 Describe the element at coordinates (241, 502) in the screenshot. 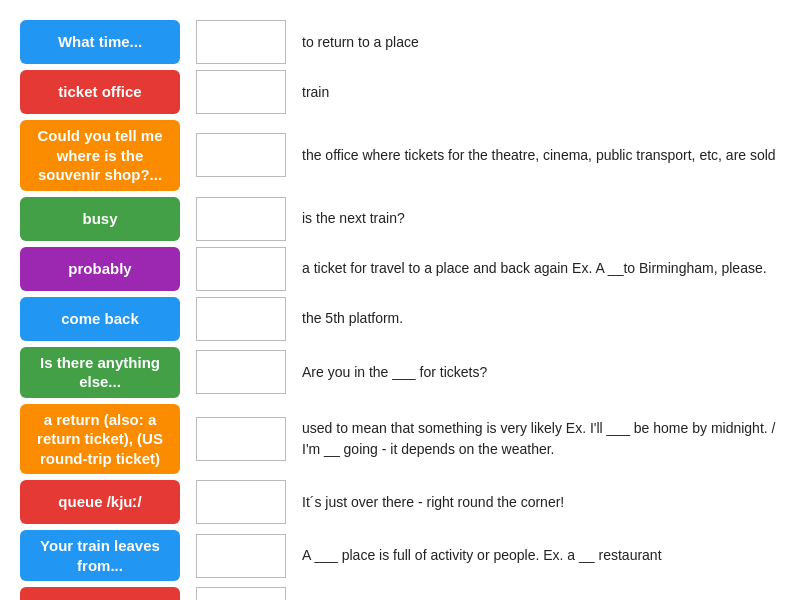

I see `answer-input-queue` at that location.